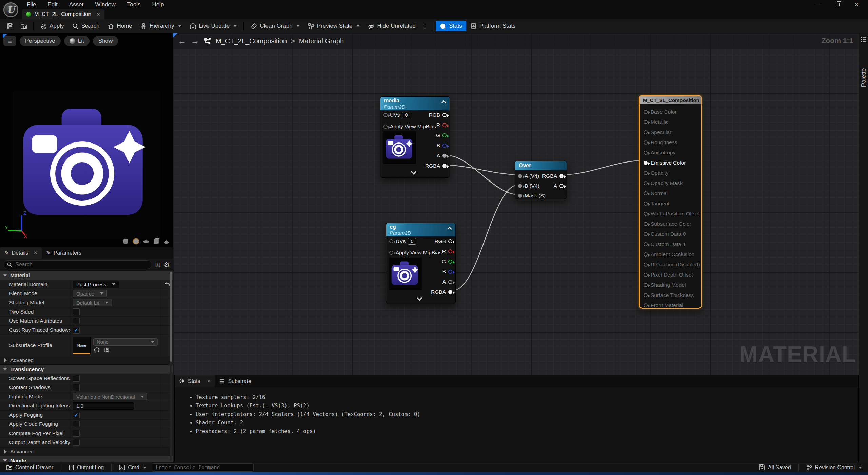  Describe the element at coordinates (837, 5) in the screenshot. I see `restore-button` at that location.